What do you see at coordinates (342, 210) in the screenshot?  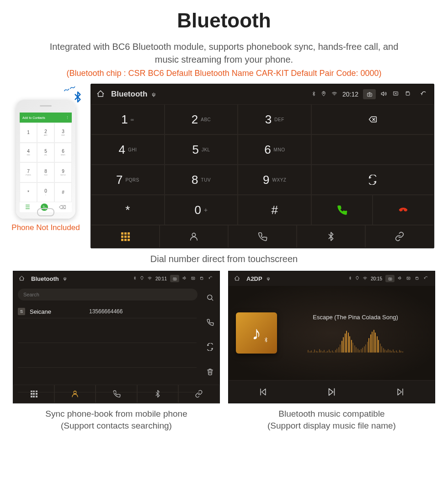 I see `call-button` at bounding box center [342, 210].